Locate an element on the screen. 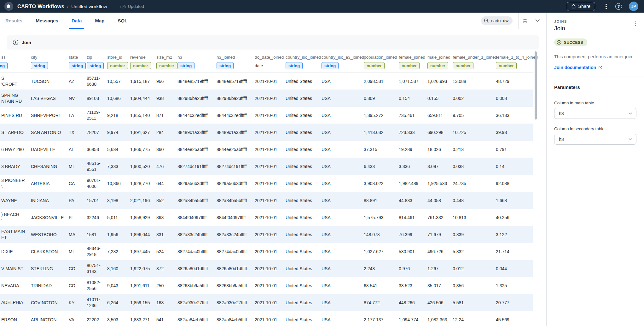  cell-female_1_to_4_joined: 0.14 is located at coordinates (514, 166).